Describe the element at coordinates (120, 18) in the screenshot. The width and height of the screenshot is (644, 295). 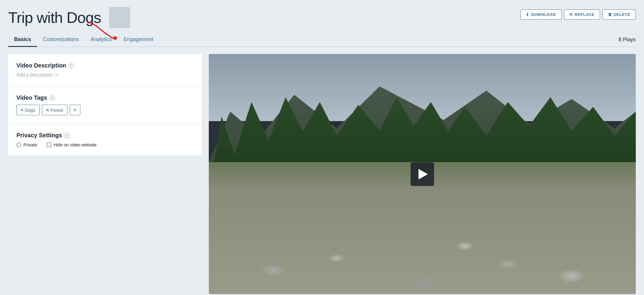
I see `video-thumbnail` at that location.